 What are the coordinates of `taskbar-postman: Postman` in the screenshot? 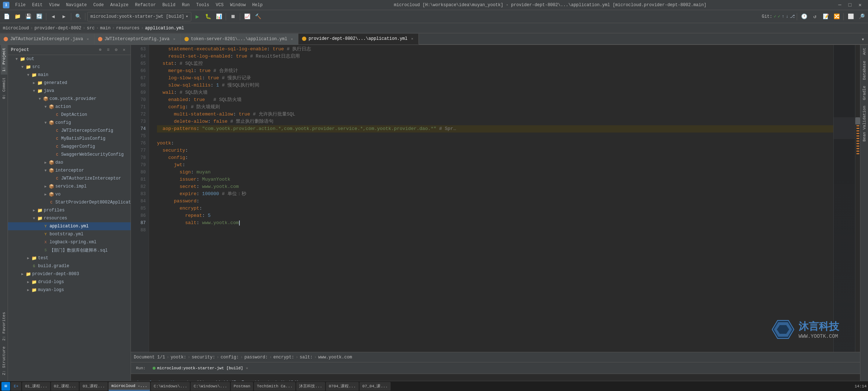 It's located at (242, 386).